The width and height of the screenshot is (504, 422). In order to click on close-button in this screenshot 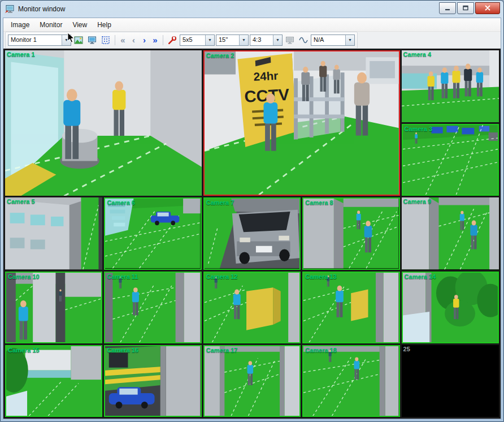, I will do `click(488, 8)`.